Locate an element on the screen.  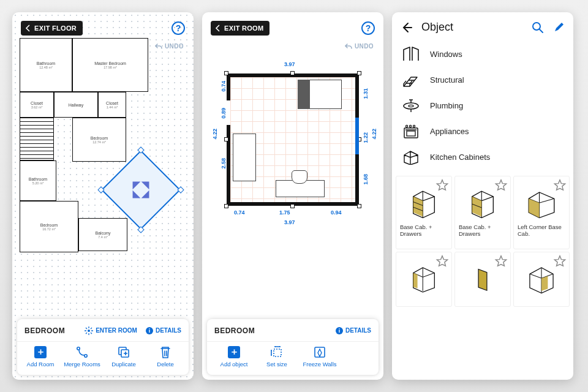
window-marker is located at coordinates (357, 136).